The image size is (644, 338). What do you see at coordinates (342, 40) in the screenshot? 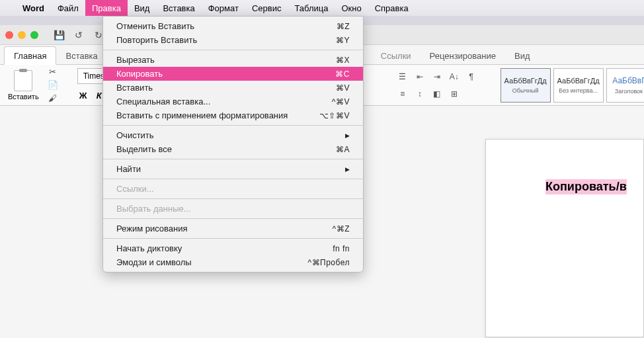
I see `menu-shortcut: ⌘Y` at bounding box center [342, 40].